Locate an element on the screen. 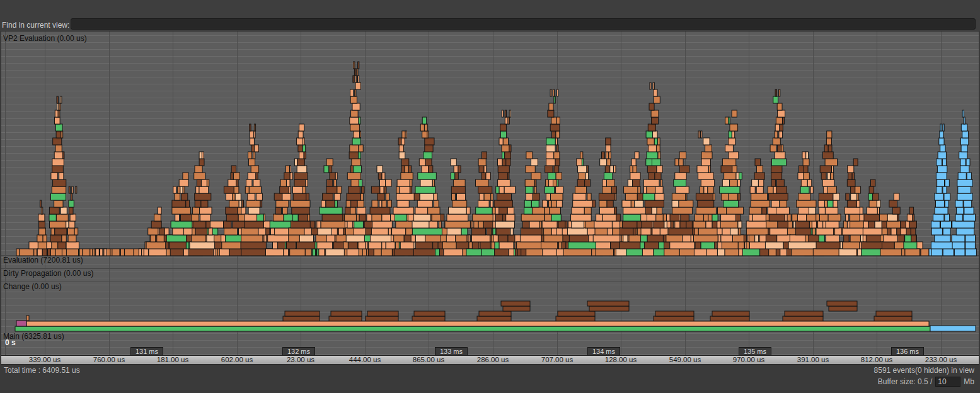  ruler-tick-label: 444.00 us is located at coordinates (366, 360).